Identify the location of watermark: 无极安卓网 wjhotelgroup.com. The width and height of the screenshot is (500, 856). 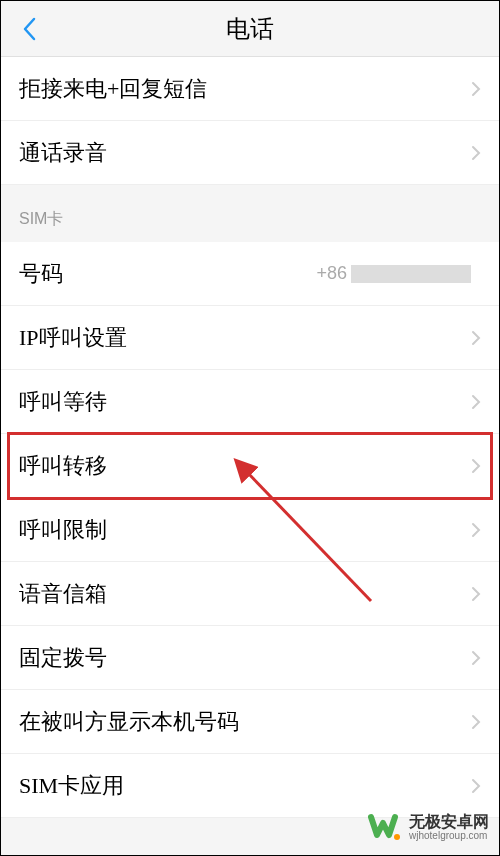
(428, 827).